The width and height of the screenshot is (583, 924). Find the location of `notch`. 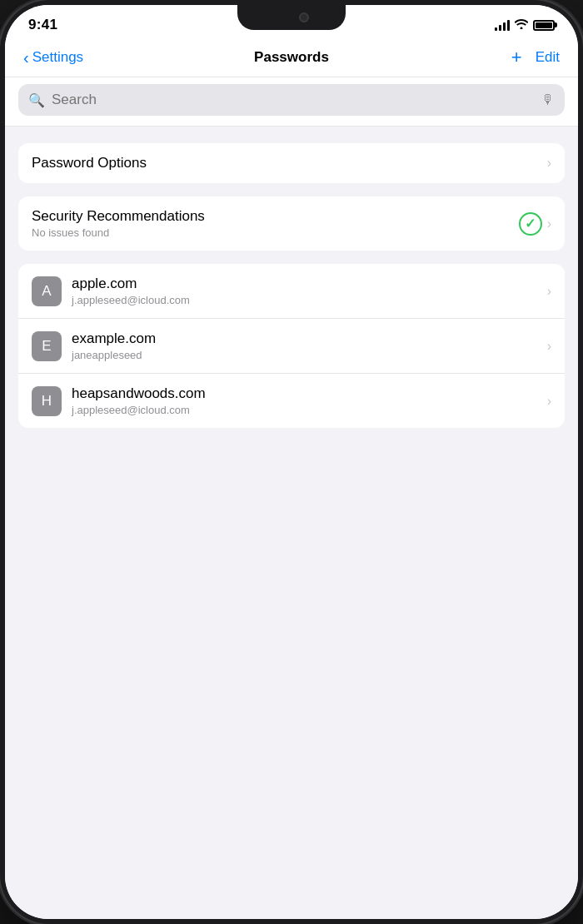

notch is located at coordinates (292, 17).